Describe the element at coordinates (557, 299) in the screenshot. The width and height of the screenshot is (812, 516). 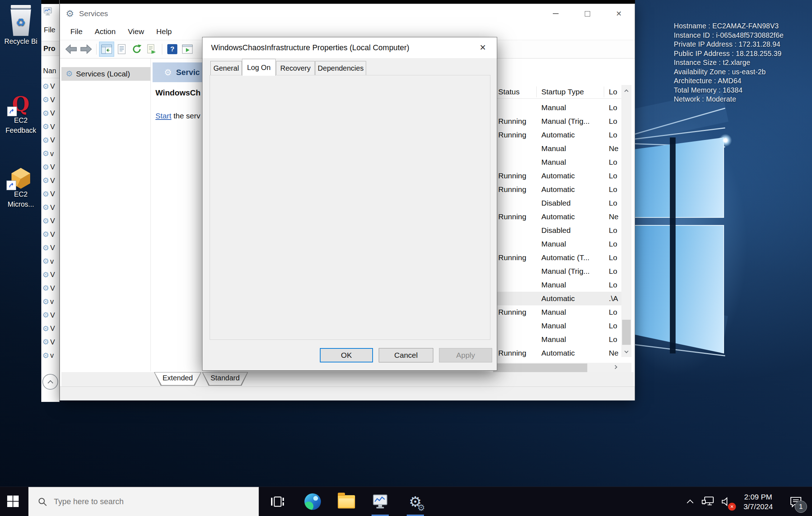
I see `service-row: Automatic .\A` at that location.